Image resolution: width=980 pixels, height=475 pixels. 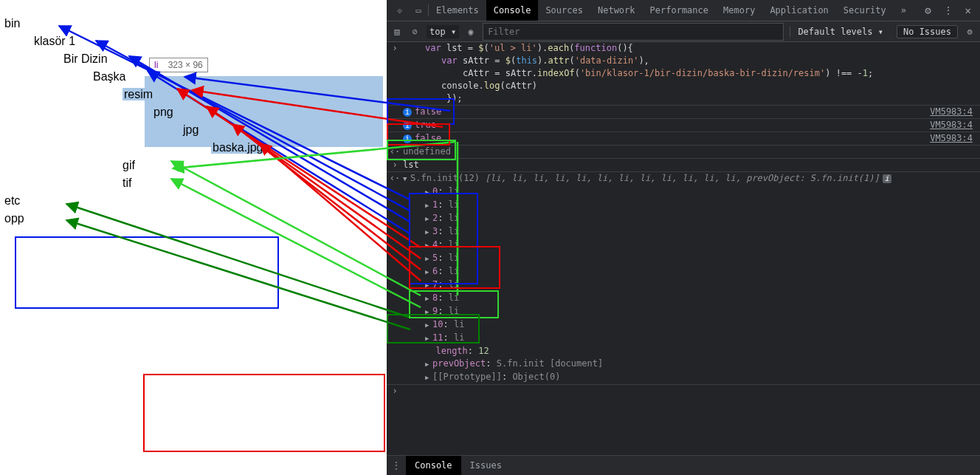 I want to click on obj-prop: length: 12, so click(x=691, y=352).